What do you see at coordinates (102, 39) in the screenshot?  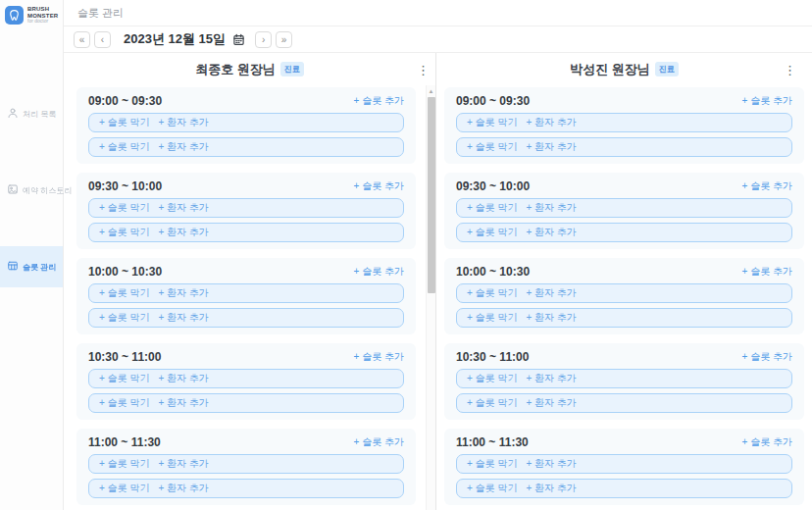 I see `prev-date-button: ‹` at bounding box center [102, 39].